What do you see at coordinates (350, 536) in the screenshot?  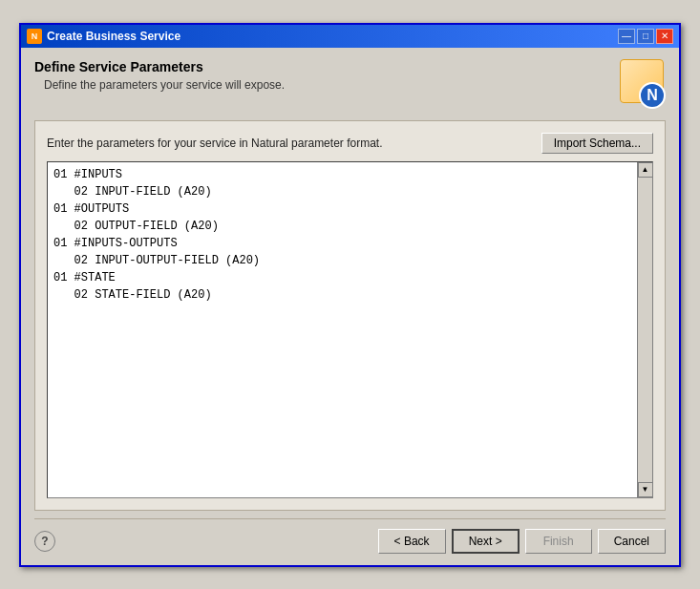 I see `footer: ? < Back Next > Finish Cancel` at bounding box center [350, 536].